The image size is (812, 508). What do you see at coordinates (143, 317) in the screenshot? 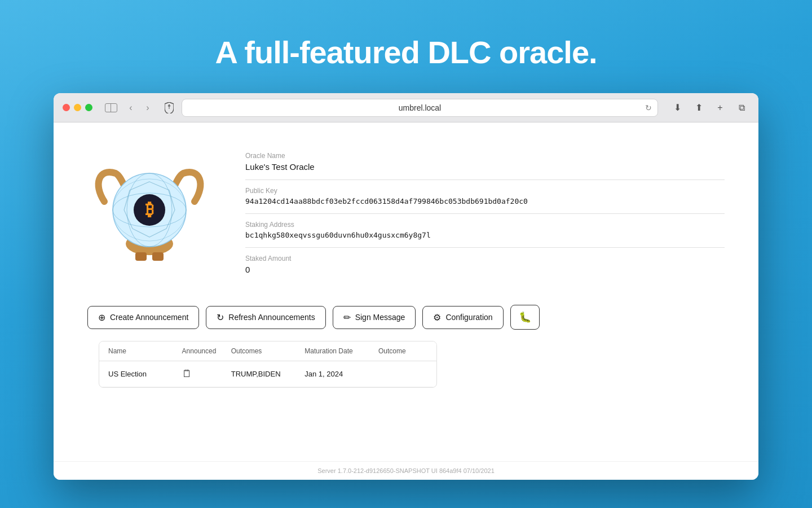
I see `create-announcement-button: ⊕ Create Announcement` at bounding box center [143, 317].